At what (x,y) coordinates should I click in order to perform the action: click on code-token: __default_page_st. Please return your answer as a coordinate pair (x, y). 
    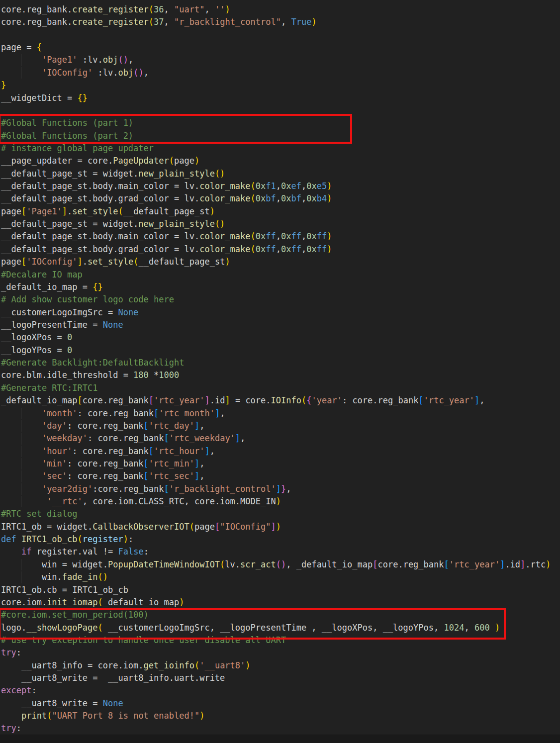
    Looking at the image, I should click on (167, 211).